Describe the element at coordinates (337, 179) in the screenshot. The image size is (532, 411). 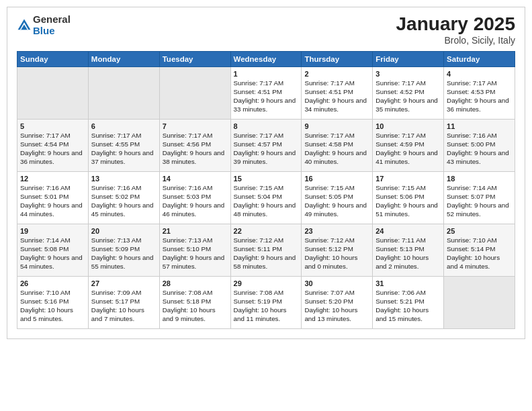
I see `day-number: 16` at that location.